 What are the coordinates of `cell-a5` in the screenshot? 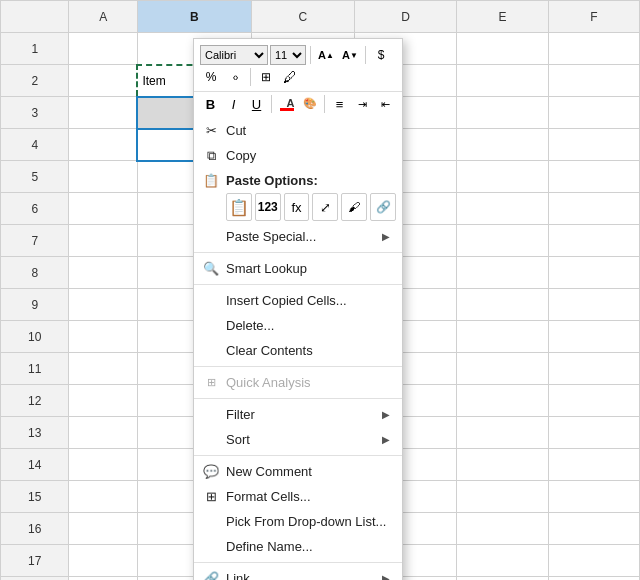 It's located at (103, 177).